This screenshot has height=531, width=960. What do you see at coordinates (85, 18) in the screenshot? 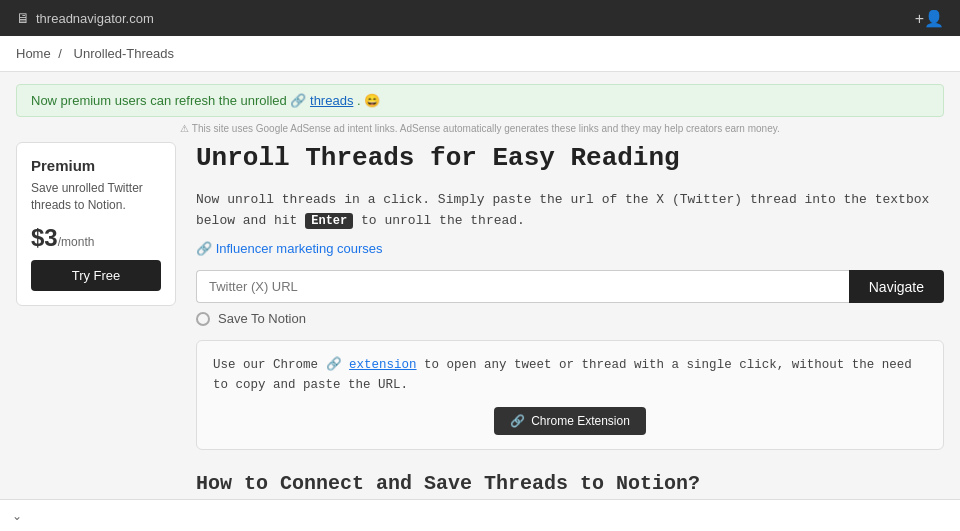
I see `brand-logo: 🖥 threadnavigator.com` at bounding box center [85, 18].